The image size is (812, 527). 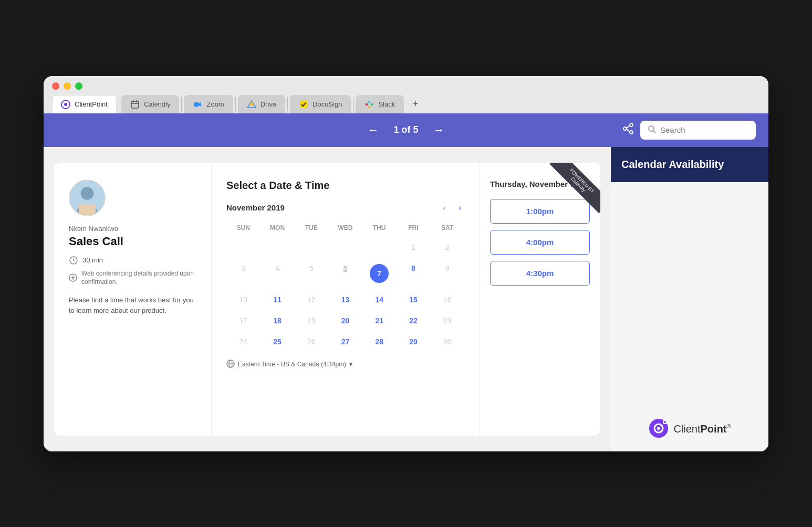 What do you see at coordinates (702, 429) in the screenshot?
I see `clientpoint-wordmark: ClientPoint®` at bounding box center [702, 429].